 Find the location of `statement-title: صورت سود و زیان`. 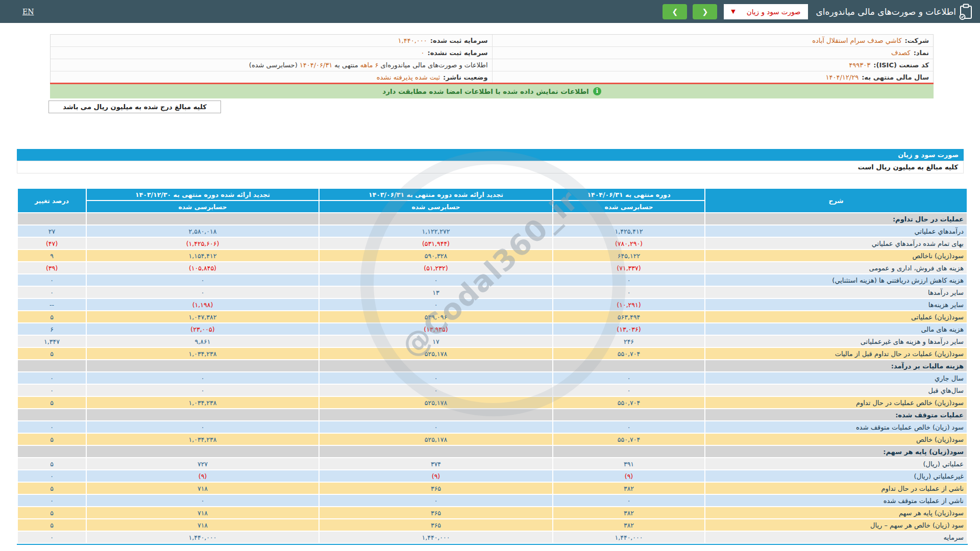

statement-title: صورت سود و زیان is located at coordinates (928, 155).